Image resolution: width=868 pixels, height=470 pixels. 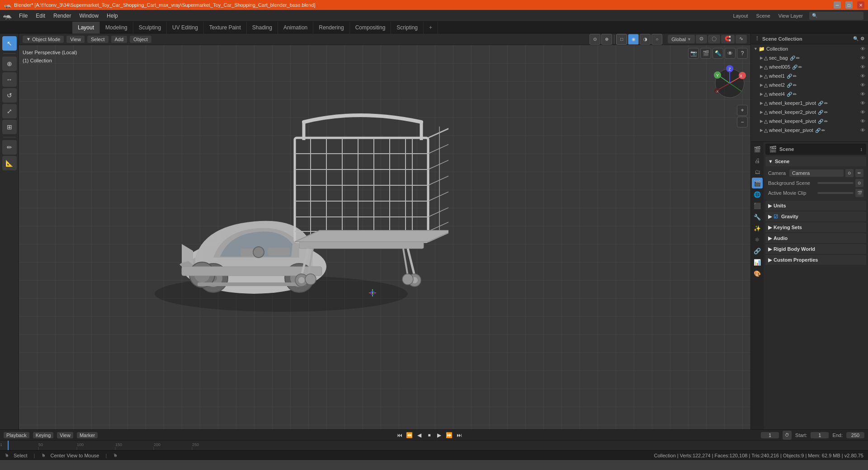 What do you see at coordinates (449, 435) in the screenshot?
I see `next-keyframe-button: ⏩` at bounding box center [449, 435].